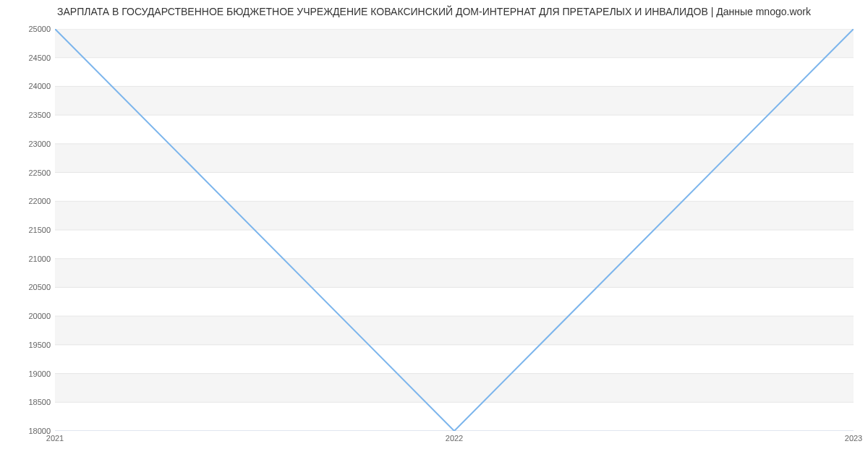 Image resolution: width=868 pixels, height=470 pixels. Describe the element at coordinates (29, 58) in the screenshot. I see `y-tick-label: 24500` at that location.